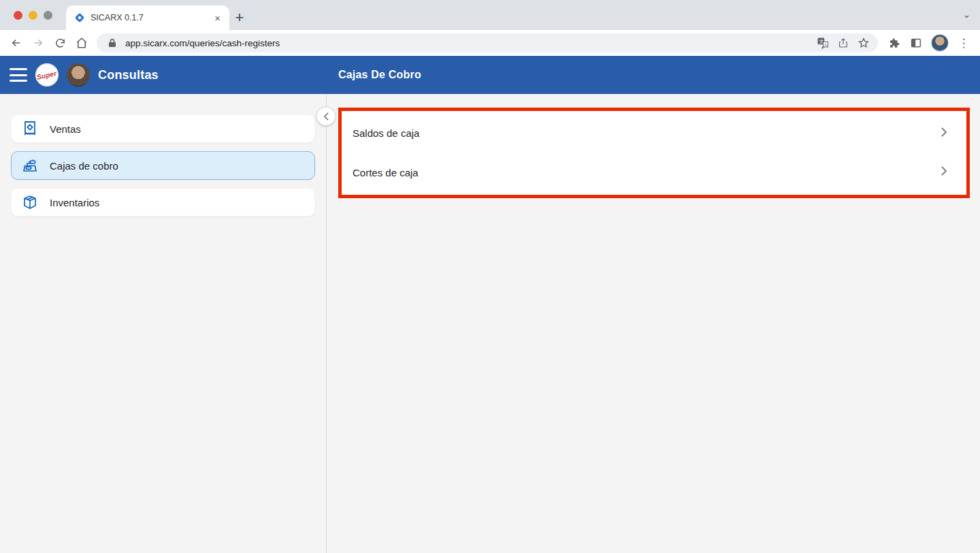 Image resolution: width=980 pixels, height=553 pixels. What do you see at coordinates (112, 43) in the screenshot?
I see `lock-icon` at bounding box center [112, 43].